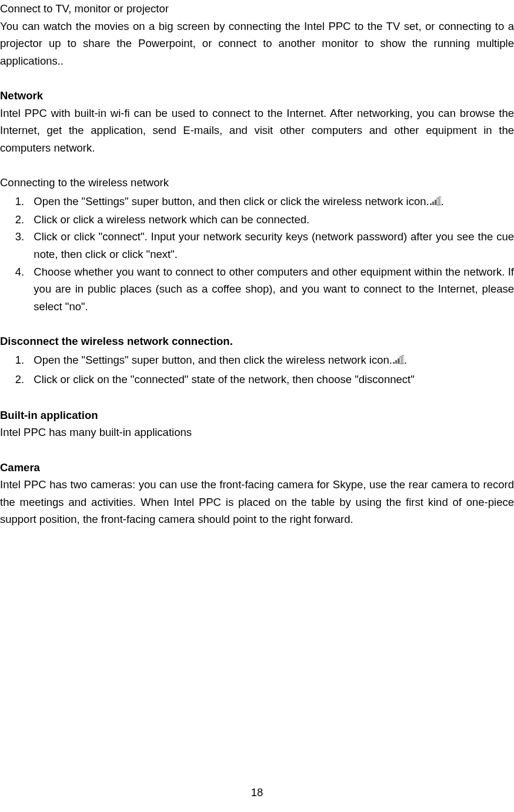 Image resolution: width=514 pixels, height=812 pixels. I want to click on list-item-text: Click or click on the "connected" state …, so click(223, 380).